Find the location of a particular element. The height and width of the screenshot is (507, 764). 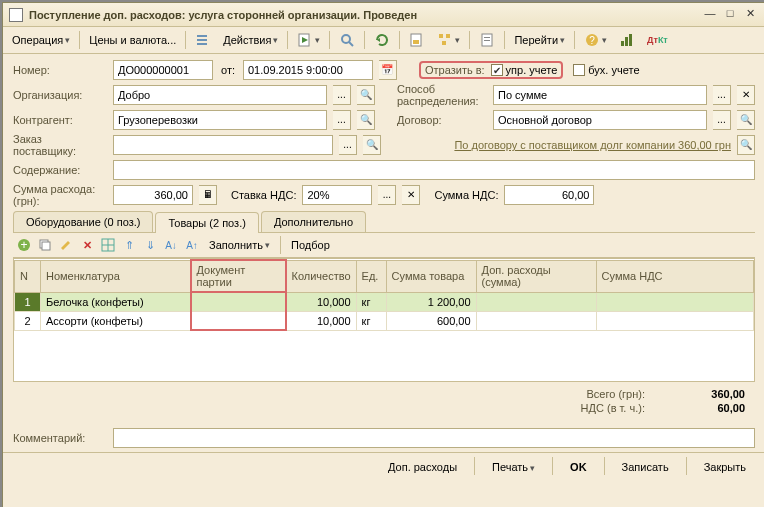

prices-button: Цены и валюта... is located at coordinates (132, 40).